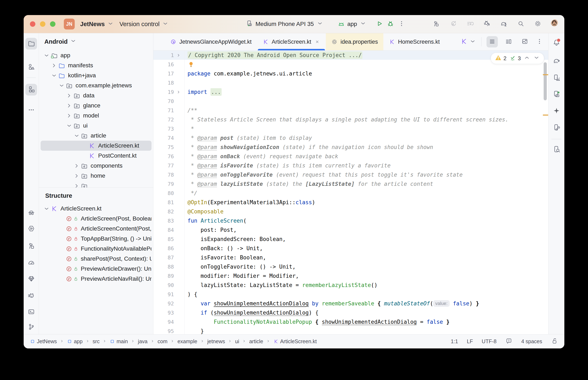 This screenshot has width=588, height=380. Describe the element at coordinates (470, 24) in the screenshot. I see `profiler-actions-button` at that location.